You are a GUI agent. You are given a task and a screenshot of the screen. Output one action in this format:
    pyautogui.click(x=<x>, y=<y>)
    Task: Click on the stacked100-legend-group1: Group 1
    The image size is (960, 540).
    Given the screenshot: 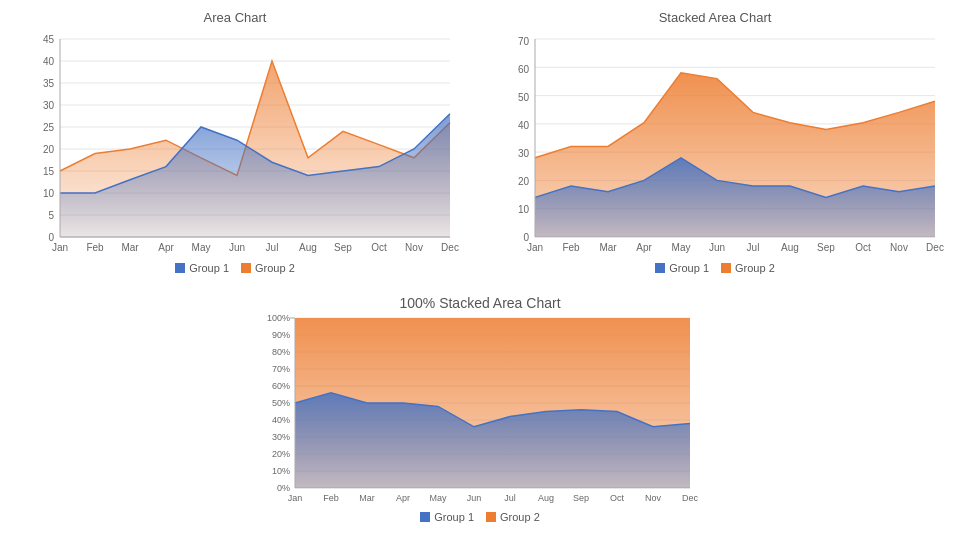 What is the action you would take?
    pyautogui.click(x=447, y=517)
    